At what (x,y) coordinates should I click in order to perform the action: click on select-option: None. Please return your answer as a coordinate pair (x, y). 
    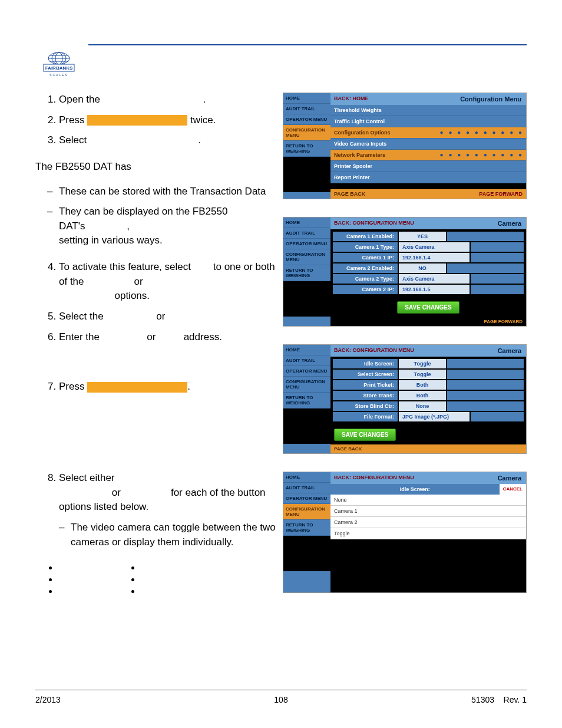
    Looking at the image, I should click on (428, 500).